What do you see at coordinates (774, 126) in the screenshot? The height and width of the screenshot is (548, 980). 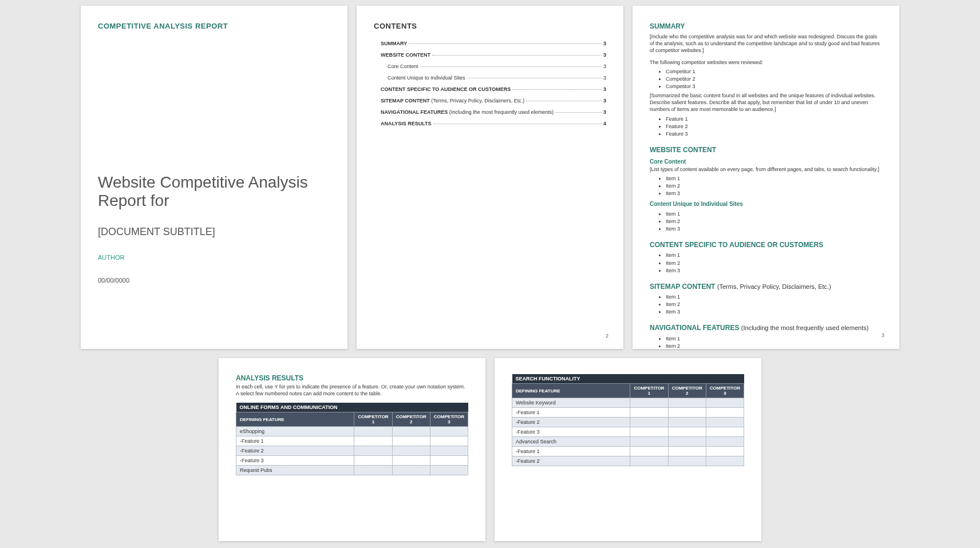 I see `list-item: Feature 2` at bounding box center [774, 126].